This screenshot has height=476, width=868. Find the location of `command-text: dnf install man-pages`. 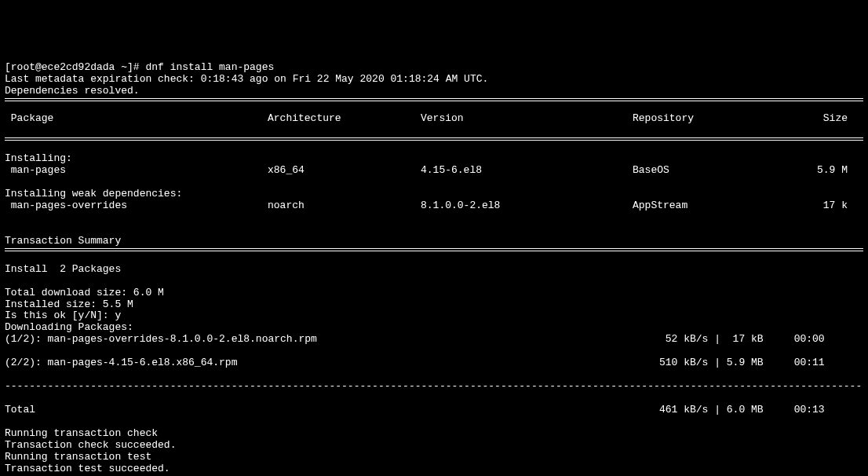

command-text: dnf install man-pages is located at coordinates (210, 68).